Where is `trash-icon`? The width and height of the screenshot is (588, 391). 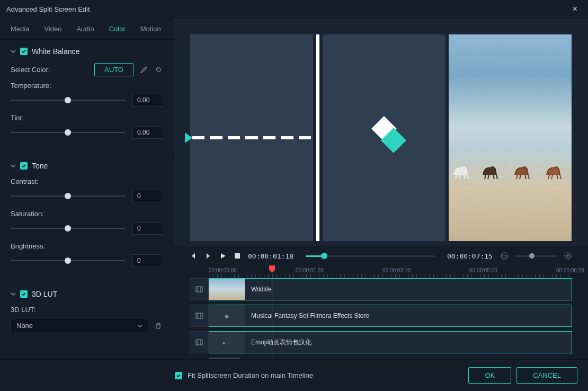 trash-icon is located at coordinates (158, 326).